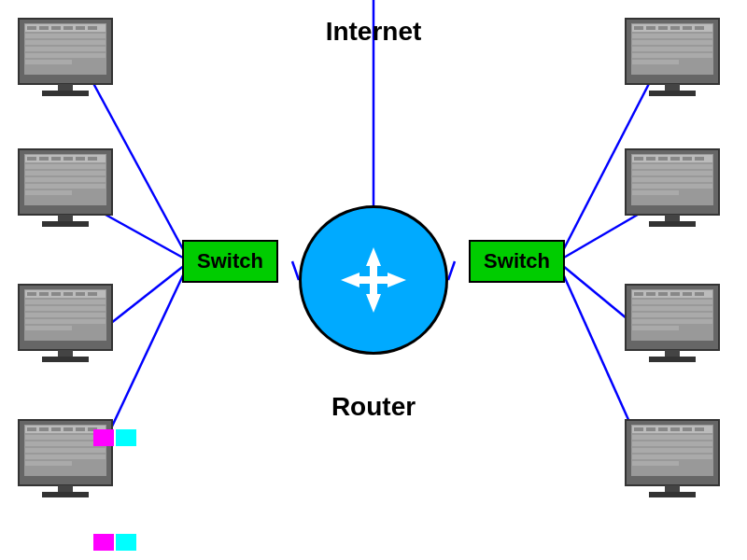 This screenshot has width=747, height=560. I want to click on switch-left: Switch, so click(230, 261).